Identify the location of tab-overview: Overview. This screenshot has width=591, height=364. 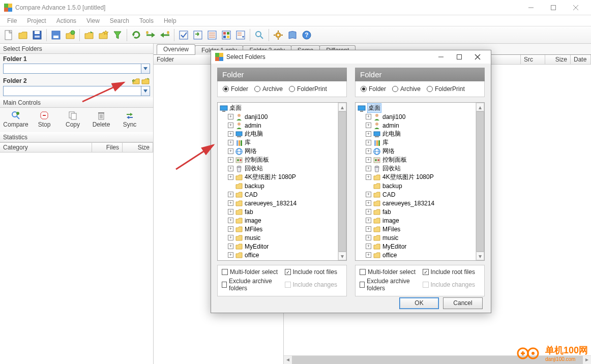
(176, 49).